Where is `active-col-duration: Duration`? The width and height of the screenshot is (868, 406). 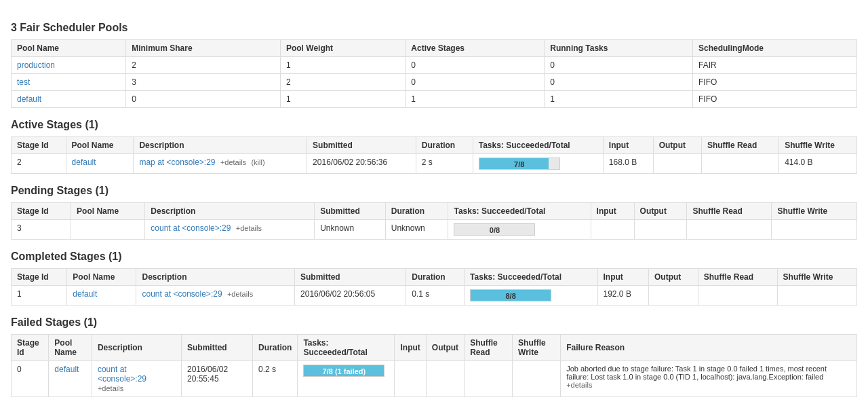 active-col-duration: Duration is located at coordinates (444, 145).